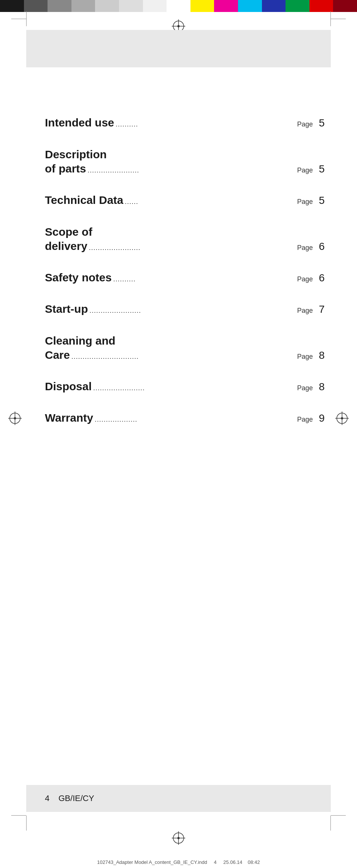  Describe the element at coordinates (178, 839) in the screenshot. I see `reg-mark-bottom` at that location.